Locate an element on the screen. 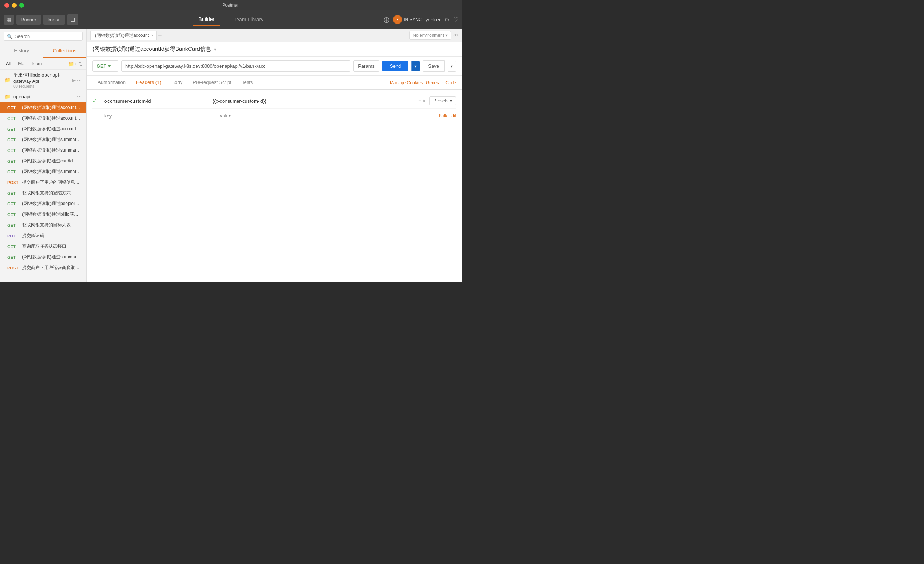 Image resolution: width=924 pixels, height=564 pixels. request-item-2: GET (网银数据读取)通过accountId查询个人银行卡信... is located at coordinates (43, 129).